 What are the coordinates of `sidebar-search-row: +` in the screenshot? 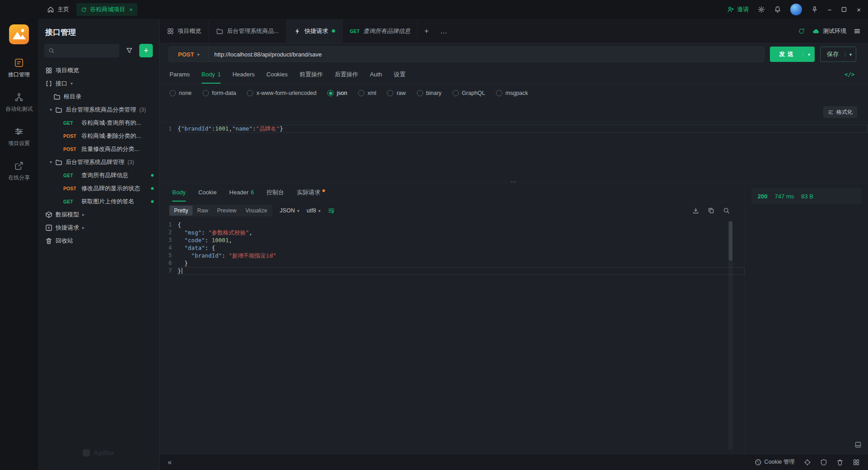 It's located at (99, 54).